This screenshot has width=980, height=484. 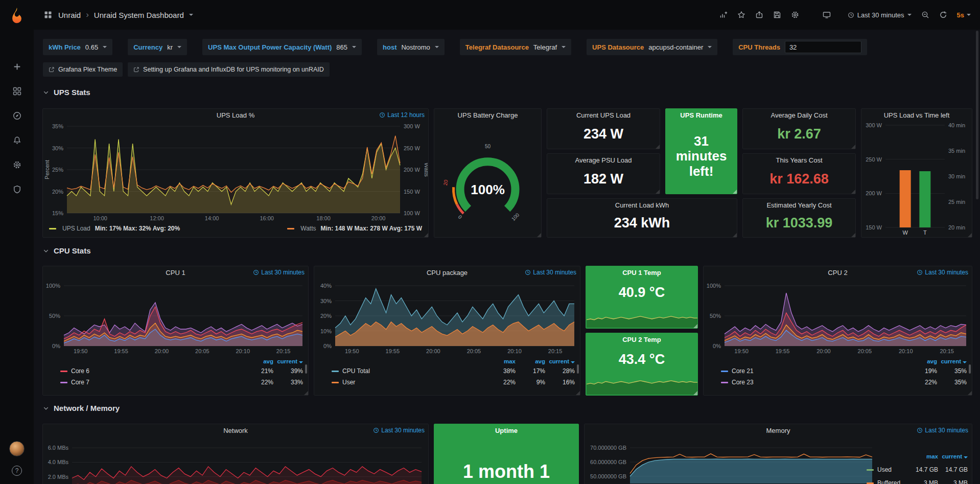 What do you see at coordinates (67, 250) in the screenshot?
I see `section-cpu-stats: CPU Stats` at bounding box center [67, 250].